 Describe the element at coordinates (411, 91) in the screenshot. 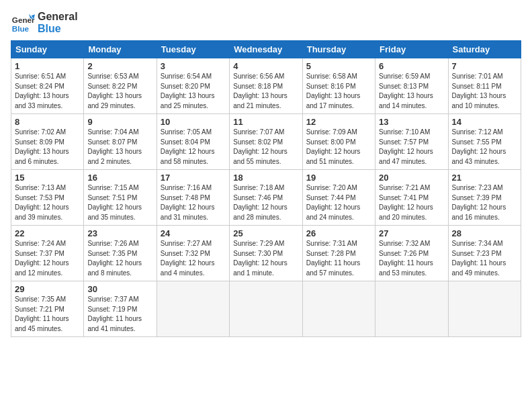

I see `day-info: Sunrise: 6:59 AM Sunset: 8:13 PM Dayligh…` at that location.